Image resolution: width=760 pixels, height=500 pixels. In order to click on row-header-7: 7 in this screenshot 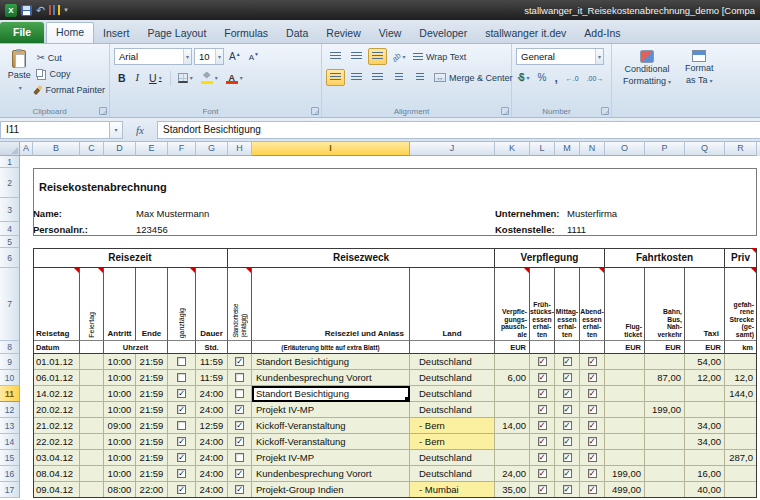, I will do `click(10, 304)`.